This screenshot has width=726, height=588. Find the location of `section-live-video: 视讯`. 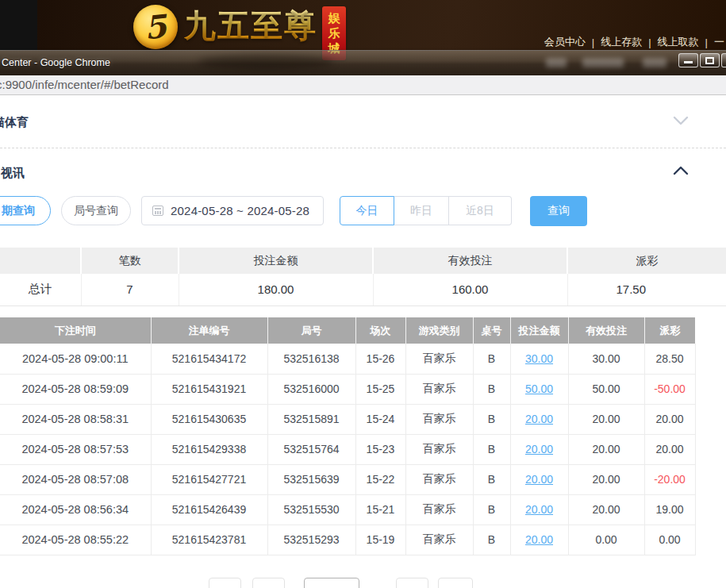

section-live-video: 视讯 is located at coordinates (13, 173).